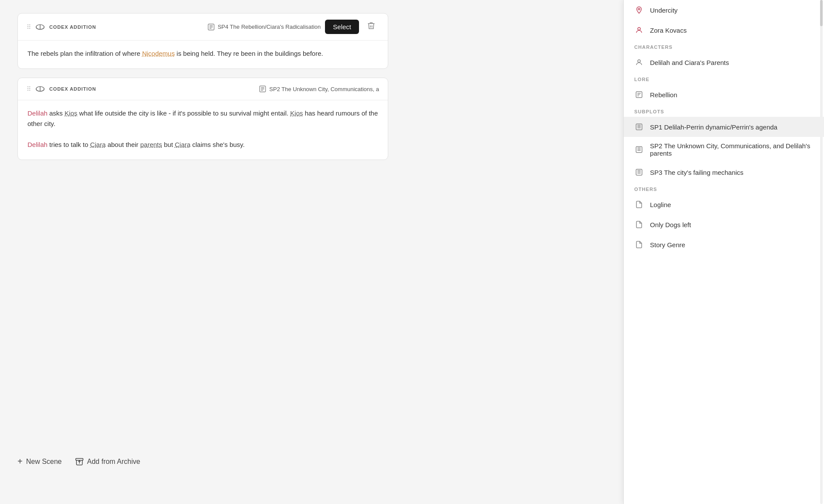 This screenshot has width=824, height=504. What do you see at coordinates (203, 145) in the screenshot?
I see `card-2-body-text-2: Delilah tries to talk to Ciara about the…` at bounding box center [203, 145].